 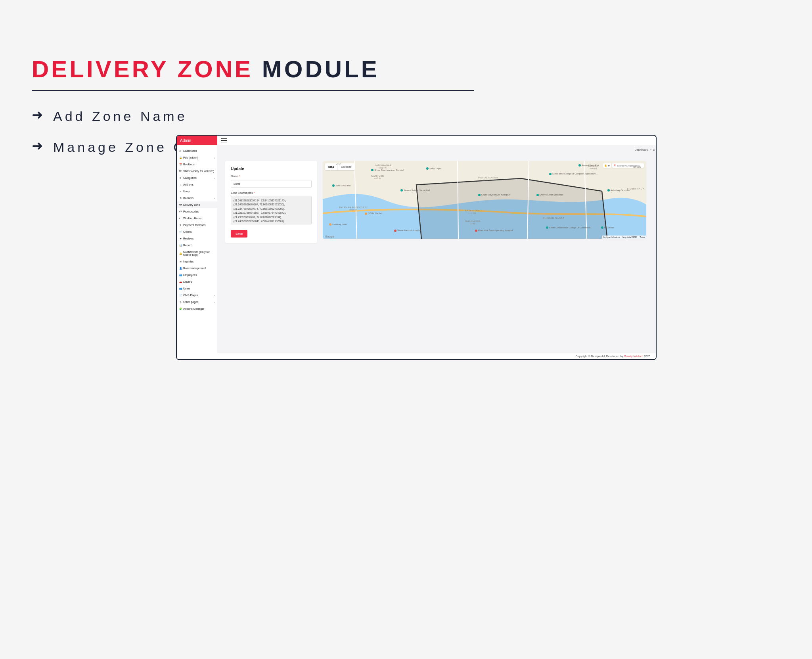 What do you see at coordinates (197, 282) in the screenshot?
I see `sidebar-item-drivers: 🚗Drivers` at bounding box center [197, 282].